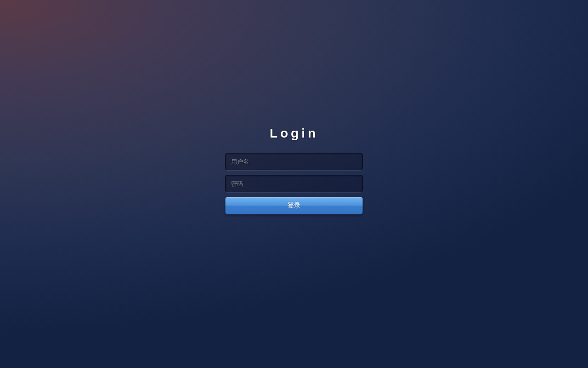  What do you see at coordinates (294, 184) in the screenshot?
I see `password-field` at bounding box center [294, 184].